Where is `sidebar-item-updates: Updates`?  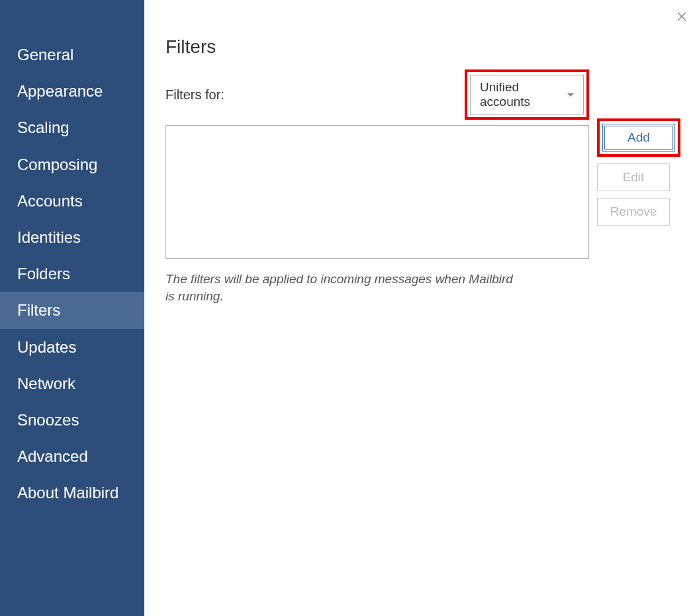
sidebar-item-updates: Updates is located at coordinates (72, 347).